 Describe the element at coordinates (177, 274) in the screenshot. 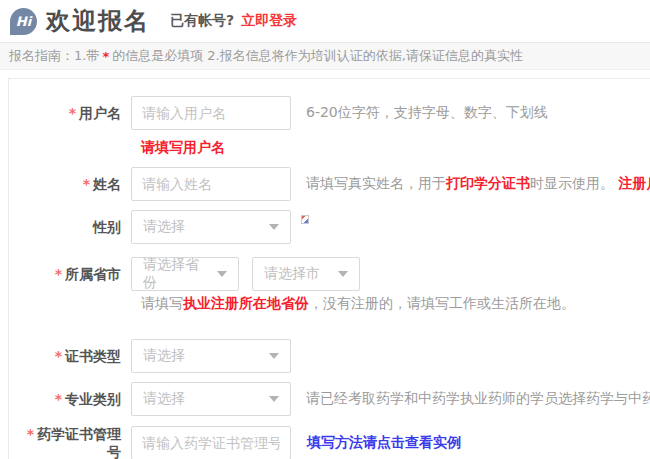

I see `province-select-value: 请选择省份` at that location.